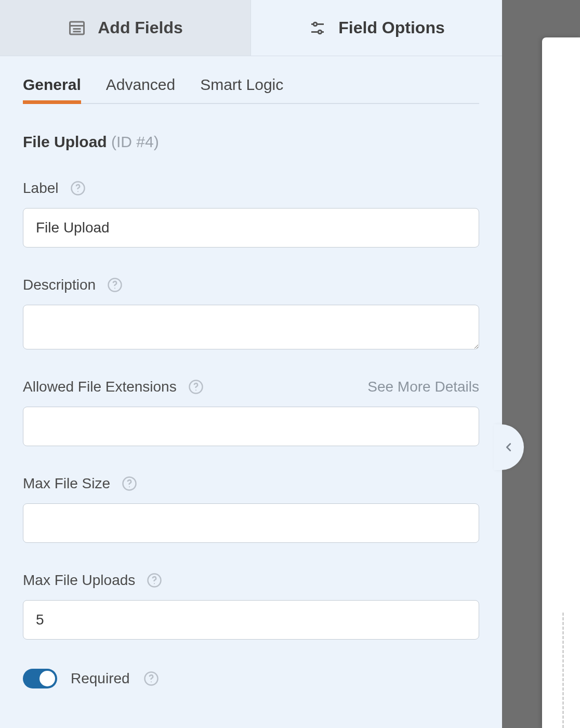  Describe the element at coordinates (41, 188) in the screenshot. I see `label-label: Label` at that location.